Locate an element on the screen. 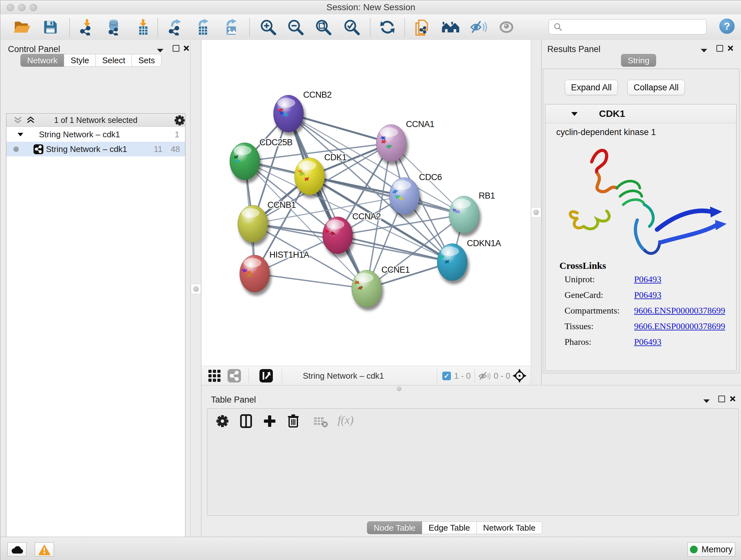 Image resolution: width=741 pixels, height=560 pixels. delete-table-button is located at coordinates (321, 422).